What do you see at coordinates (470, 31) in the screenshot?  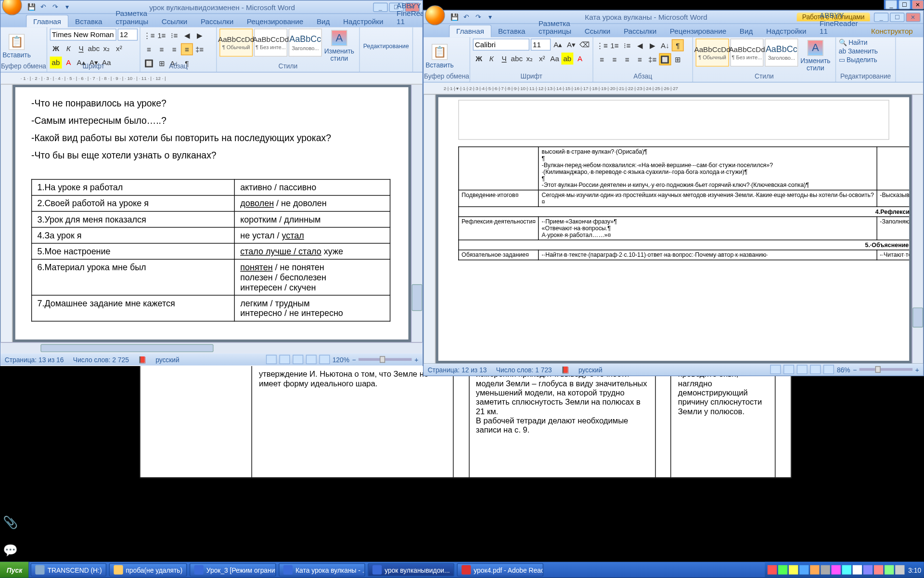 I see `tab-home: Главная` at bounding box center [470, 31].